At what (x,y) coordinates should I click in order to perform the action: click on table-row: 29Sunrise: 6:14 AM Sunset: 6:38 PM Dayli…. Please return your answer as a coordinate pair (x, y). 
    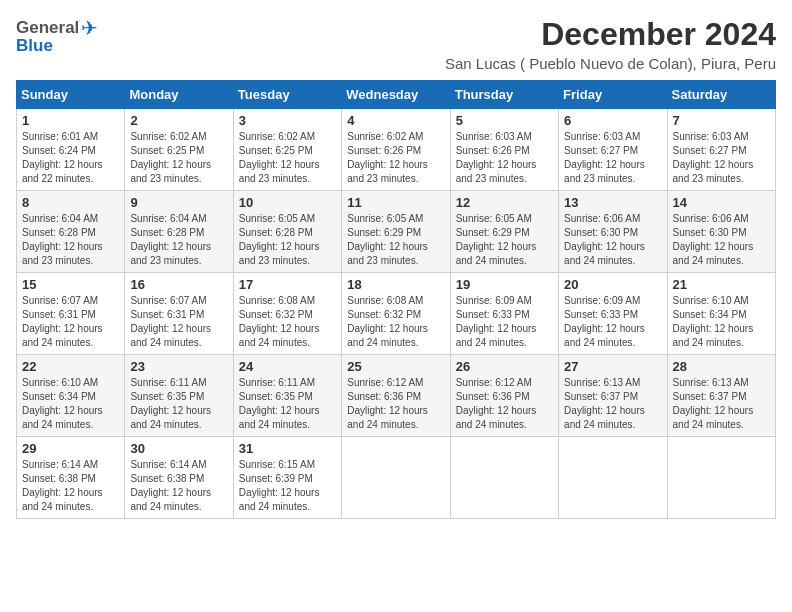
    Looking at the image, I should click on (71, 478).